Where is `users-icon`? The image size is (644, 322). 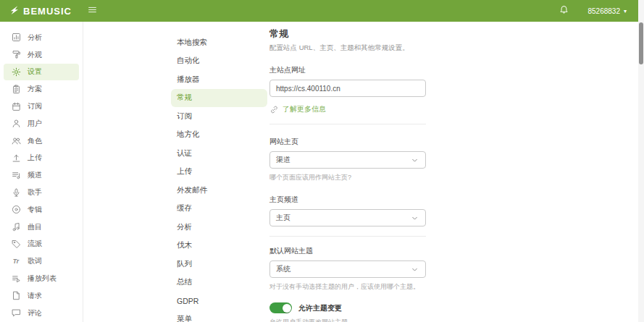
users-icon is located at coordinates (16, 140).